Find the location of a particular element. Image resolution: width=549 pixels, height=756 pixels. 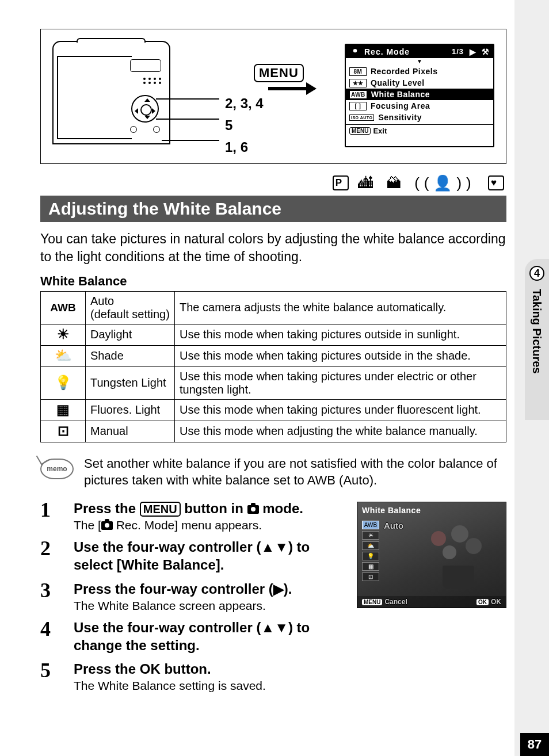

menu-item-white-balance: AWB White Balance is located at coordinates (420, 94).